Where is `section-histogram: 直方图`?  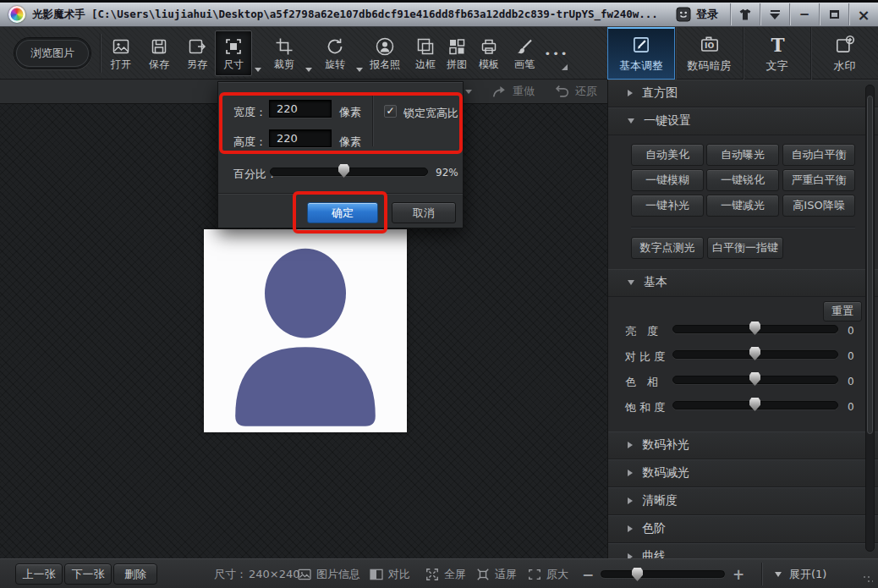 section-histogram: 直方图 is located at coordinates (743, 93).